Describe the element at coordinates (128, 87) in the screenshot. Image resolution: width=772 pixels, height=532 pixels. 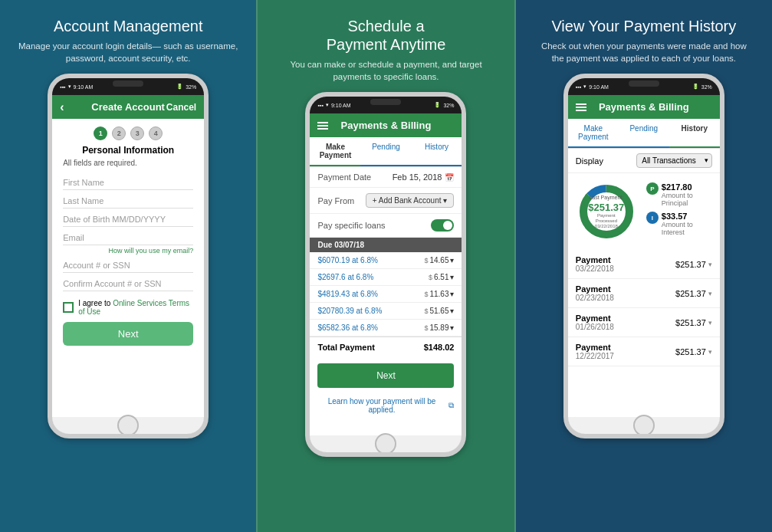
I see `phone1-status-bar: ▪▪▪ ▾ 9:10 AM 🔋 32%` at that location.